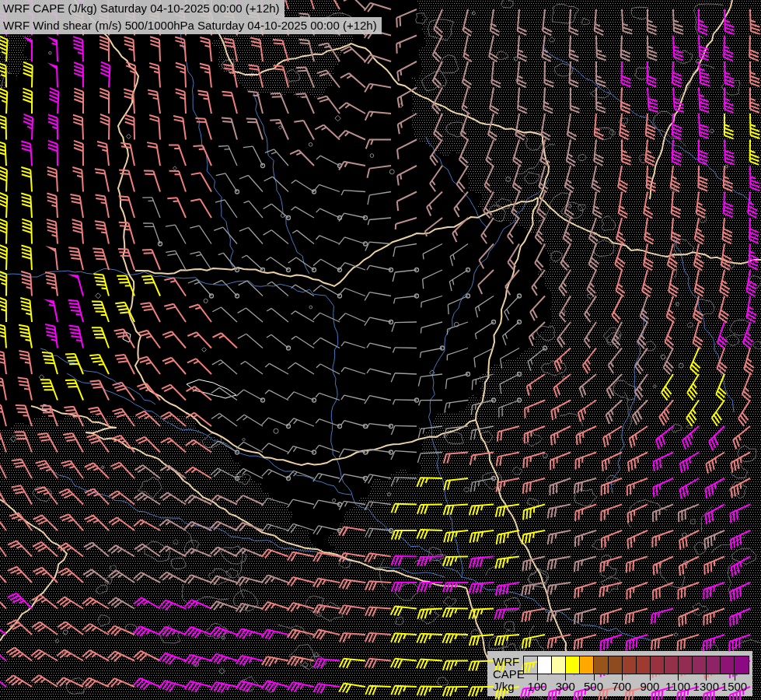 This screenshot has height=700, width=761. I want to click on header-line-windshear: WRF Wind shear (m/s) 500/1000hPa Saturda…, so click(191, 26).